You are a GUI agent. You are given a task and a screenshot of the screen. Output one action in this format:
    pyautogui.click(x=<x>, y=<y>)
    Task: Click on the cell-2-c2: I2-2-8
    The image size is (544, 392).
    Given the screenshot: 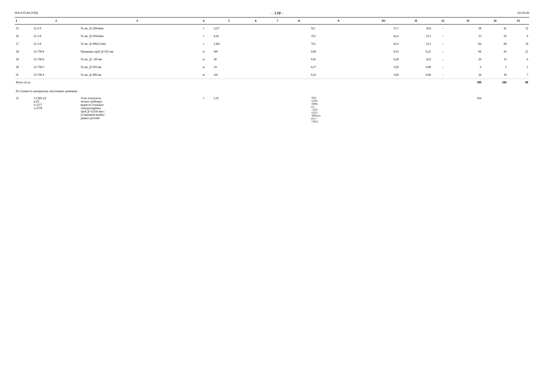 What is the action you would take?
    pyautogui.click(x=56, y=36)
    